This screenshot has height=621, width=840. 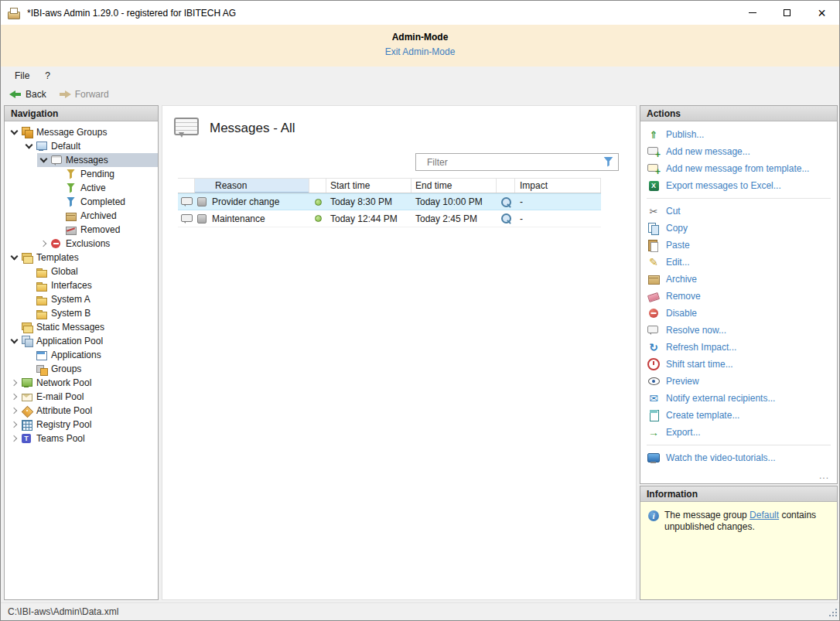 I want to click on tree-item-templates: Templates, so click(x=81, y=258).